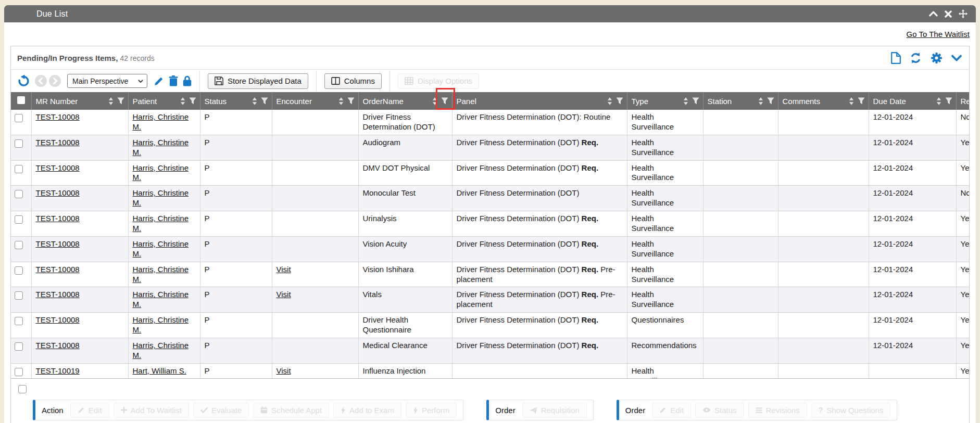  Describe the element at coordinates (405, 101) in the screenshot. I see `column-header-order: OrderName` at that location.